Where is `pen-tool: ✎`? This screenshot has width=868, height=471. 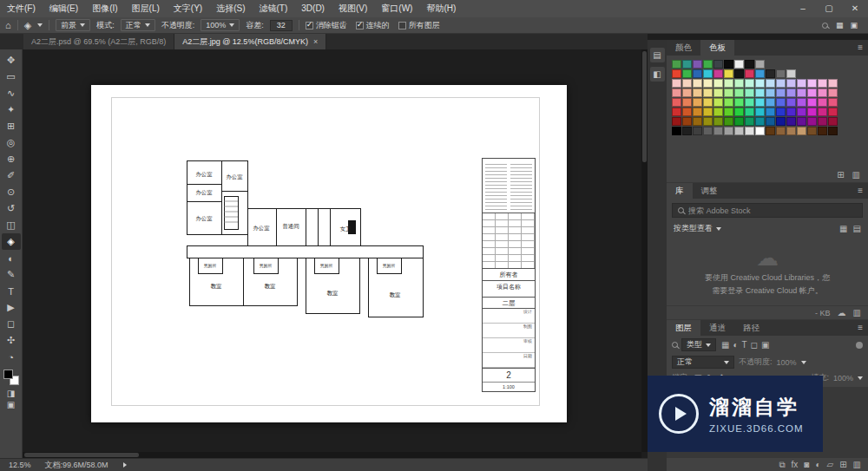 pen-tool: ✎ is located at coordinates (11, 274).